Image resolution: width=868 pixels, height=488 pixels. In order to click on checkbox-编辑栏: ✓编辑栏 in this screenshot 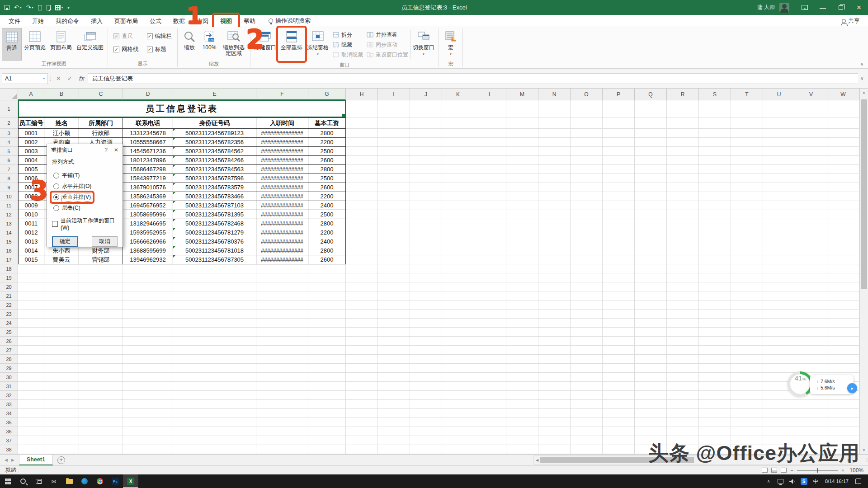, I will do `click(160, 36)`.